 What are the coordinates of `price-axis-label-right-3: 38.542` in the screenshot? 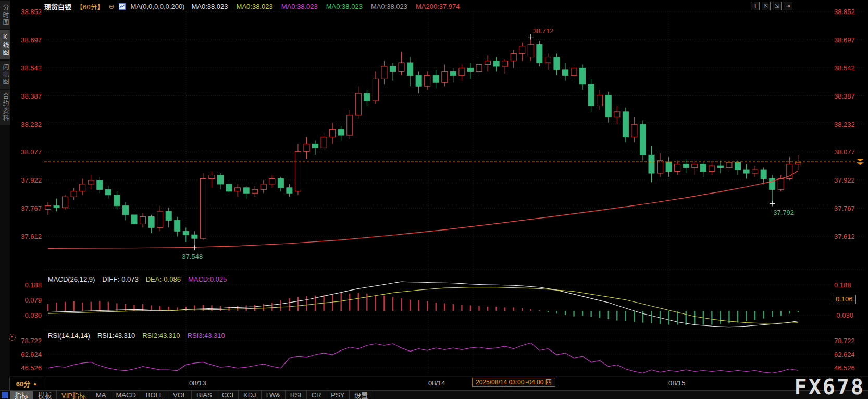 It's located at (849, 68).